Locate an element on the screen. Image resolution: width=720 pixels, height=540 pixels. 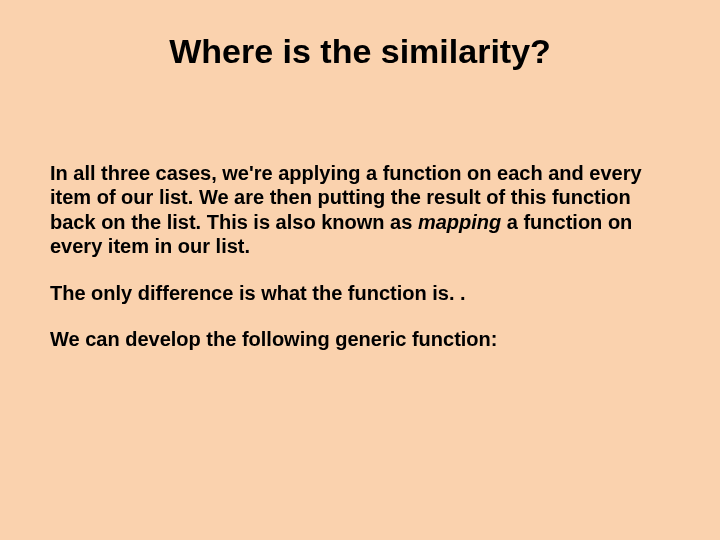
paragraph-3: We can develop the following generic fun… is located at coordinates (360, 339).